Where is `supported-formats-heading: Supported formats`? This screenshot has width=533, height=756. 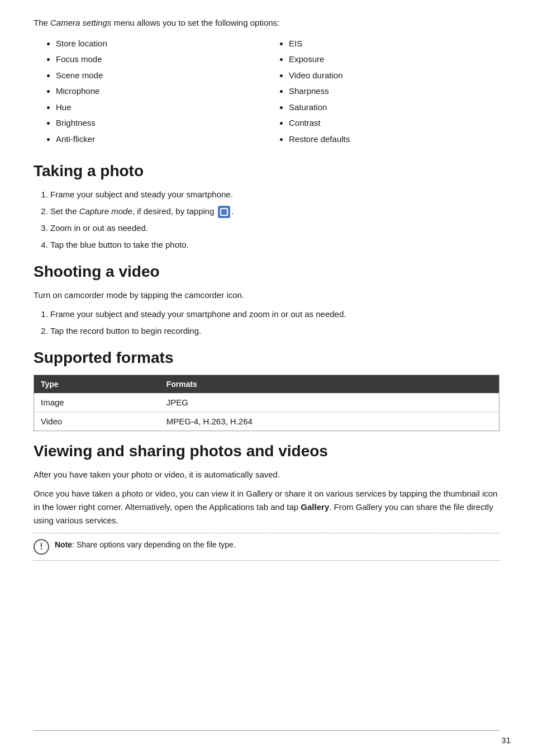 supported-formats-heading: Supported formats is located at coordinates (266, 358).